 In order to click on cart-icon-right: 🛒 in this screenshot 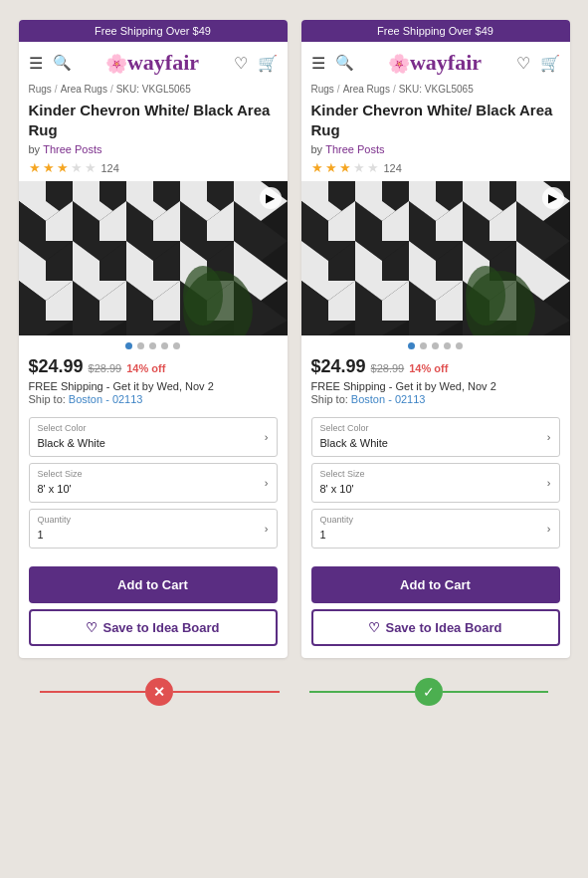, I will do `click(550, 64)`.